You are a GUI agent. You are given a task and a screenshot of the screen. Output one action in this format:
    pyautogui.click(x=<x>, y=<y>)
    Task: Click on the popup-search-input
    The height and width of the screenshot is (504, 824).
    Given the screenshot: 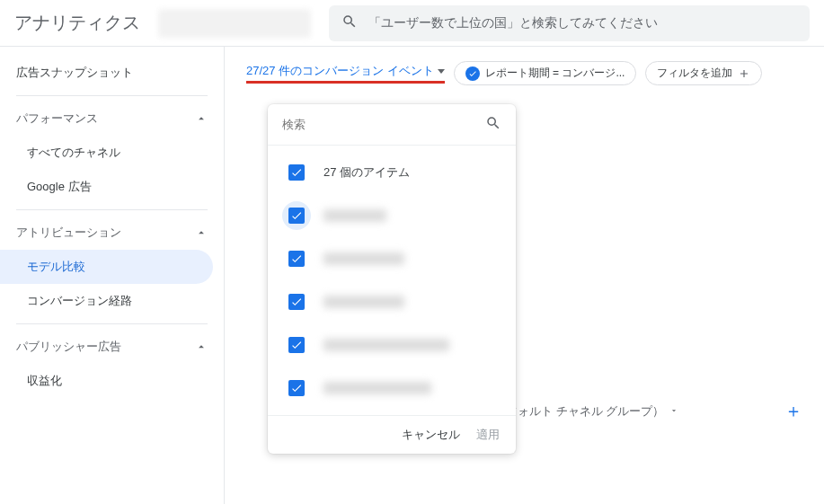 What is the action you would take?
    pyautogui.click(x=384, y=124)
    